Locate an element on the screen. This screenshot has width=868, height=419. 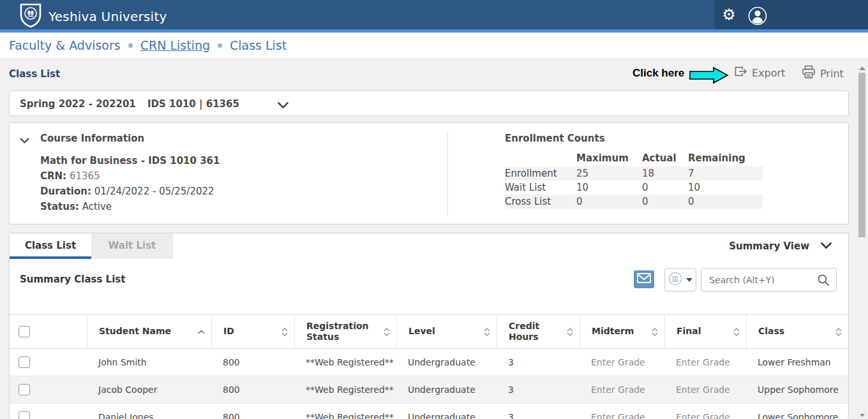
page-title: Class List is located at coordinates (34, 74).